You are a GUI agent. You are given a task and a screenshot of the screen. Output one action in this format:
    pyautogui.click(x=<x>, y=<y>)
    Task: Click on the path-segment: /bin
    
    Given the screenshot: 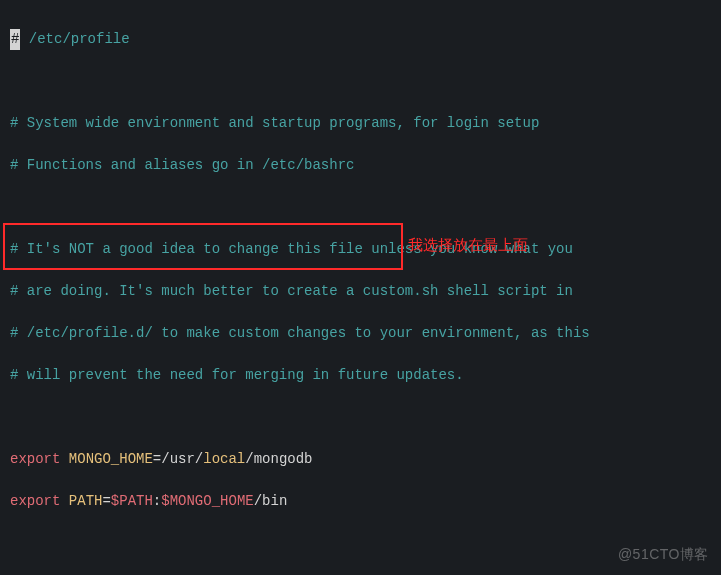 What is the action you would take?
    pyautogui.click(x=271, y=501)
    